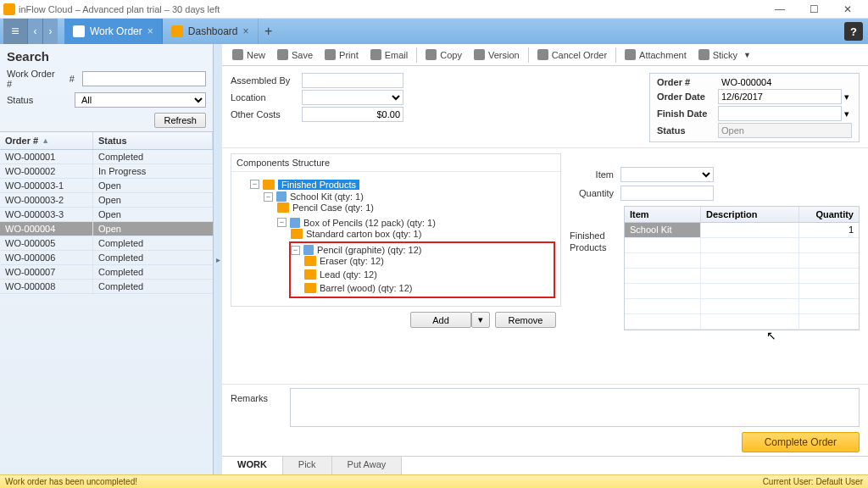 This screenshot has width=868, height=488. What do you see at coordinates (107, 171) in the screenshot?
I see `order-row: WO-000002In Progress` at bounding box center [107, 171].